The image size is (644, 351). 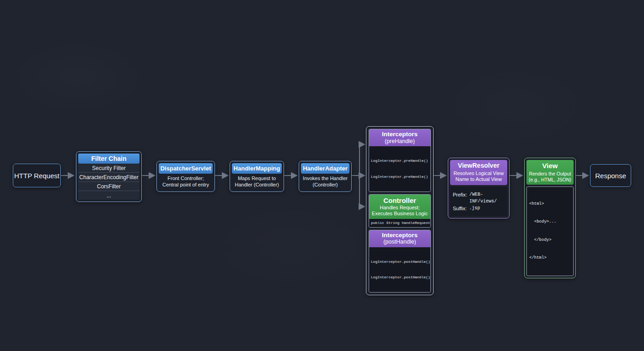 What do you see at coordinates (400, 207) in the screenshot?
I see `controller-header: Controller Handles Request; Executes Bus…` at bounding box center [400, 207].